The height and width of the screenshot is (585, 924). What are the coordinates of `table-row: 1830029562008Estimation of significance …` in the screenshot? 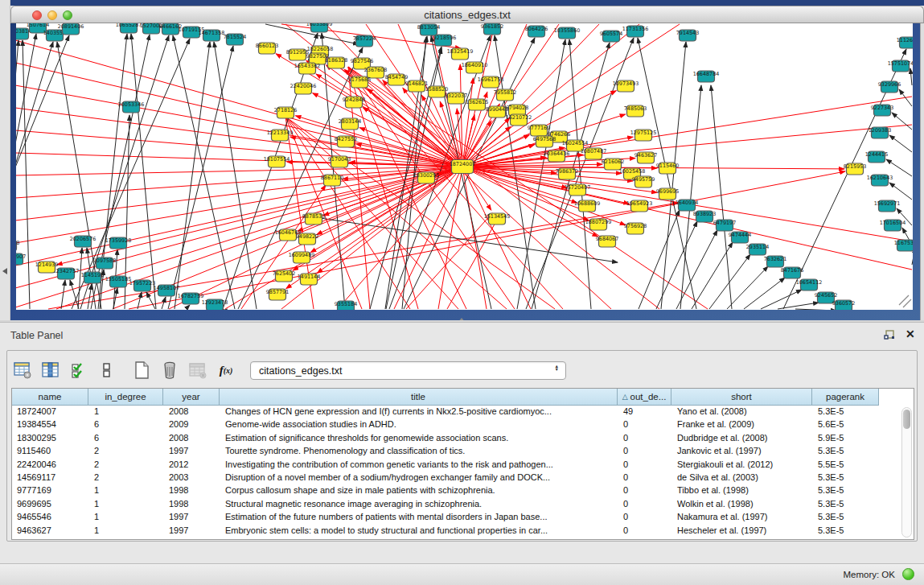 It's located at (463, 439).